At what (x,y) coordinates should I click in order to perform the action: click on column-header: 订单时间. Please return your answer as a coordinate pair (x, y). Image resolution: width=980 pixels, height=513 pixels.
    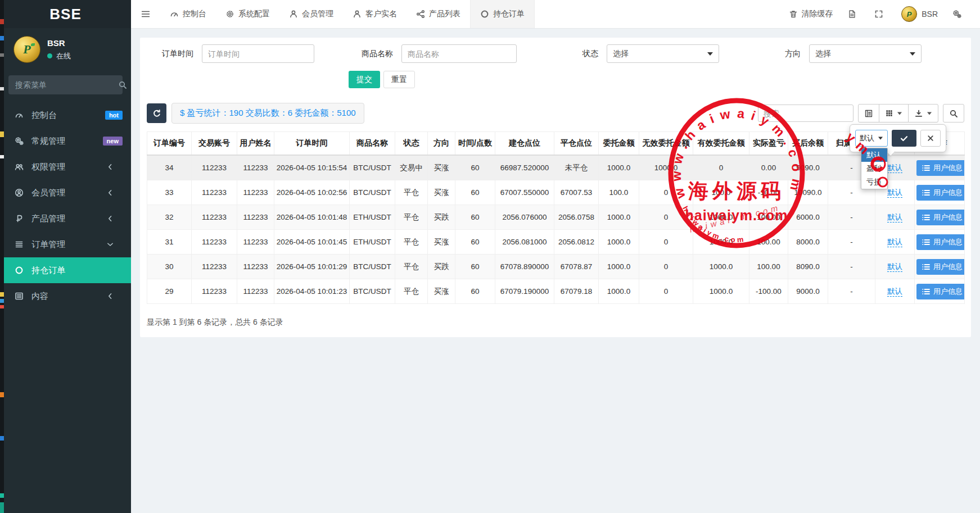
    Looking at the image, I should click on (312, 144).